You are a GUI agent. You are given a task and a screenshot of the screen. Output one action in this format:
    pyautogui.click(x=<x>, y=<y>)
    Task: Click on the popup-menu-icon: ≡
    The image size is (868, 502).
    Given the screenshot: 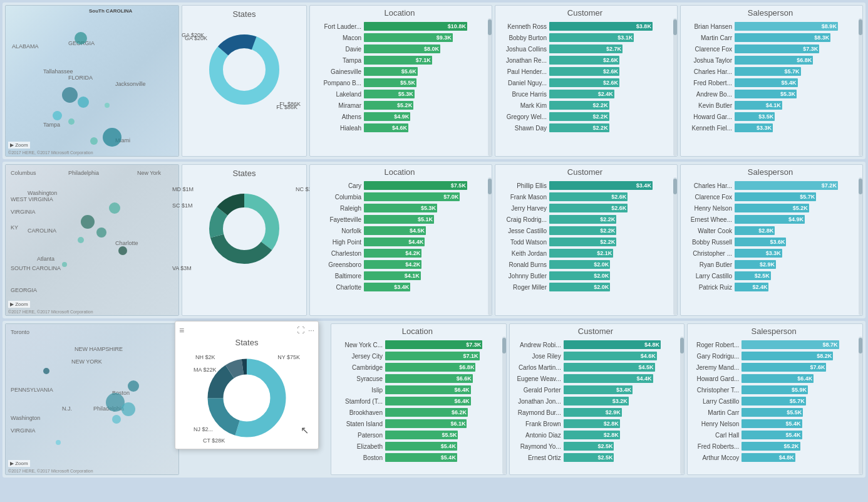 What is the action you would take?
    pyautogui.click(x=182, y=330)
    